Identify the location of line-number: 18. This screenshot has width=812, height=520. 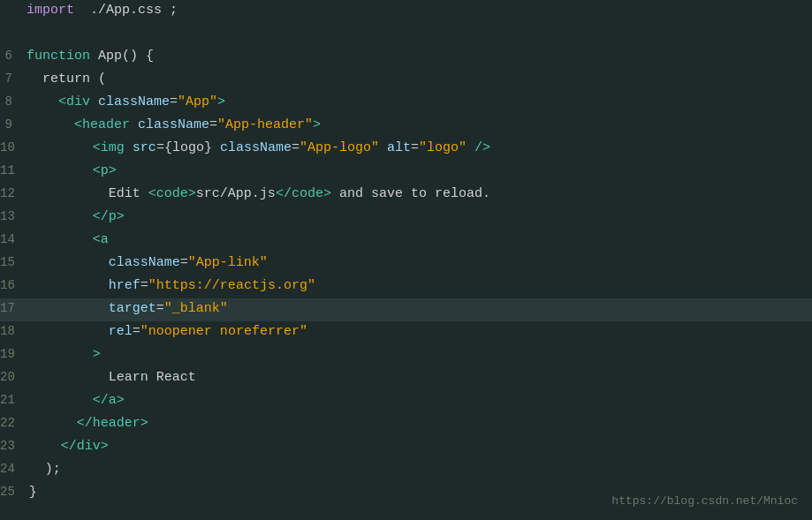
(14, 331).